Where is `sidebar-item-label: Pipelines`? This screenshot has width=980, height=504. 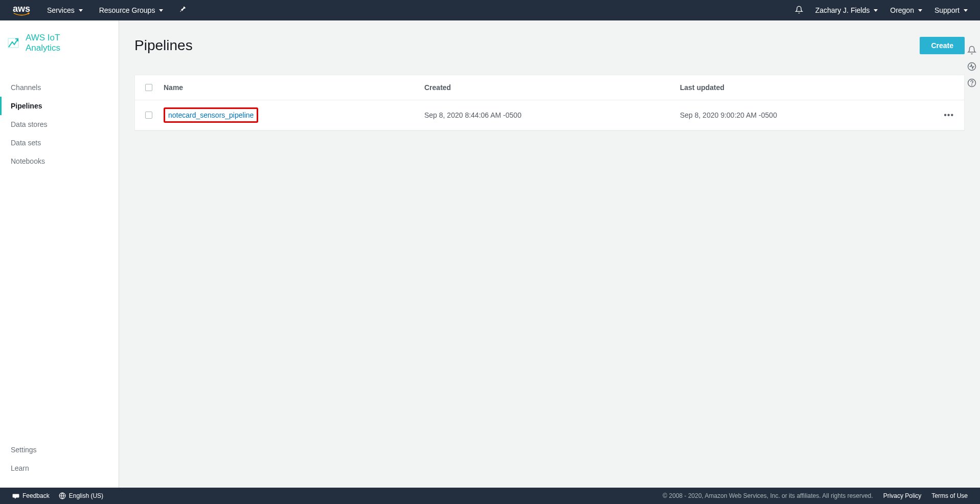 sidebar-item-label: Pipelines is located at coordinates (27, 106).